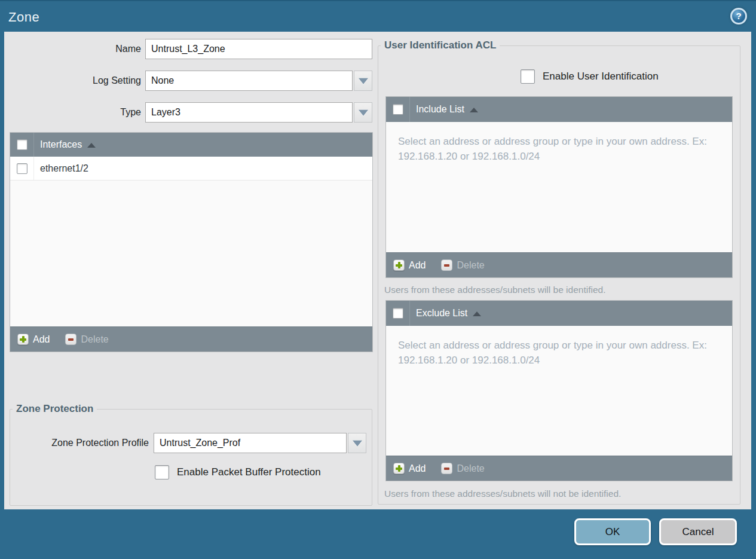 This screenshot has height=559, width=756. What do you see at coordinates (417, 469) in the screenshot?
I see `exclude-add-label: Add` at bounding box center [417, 469].